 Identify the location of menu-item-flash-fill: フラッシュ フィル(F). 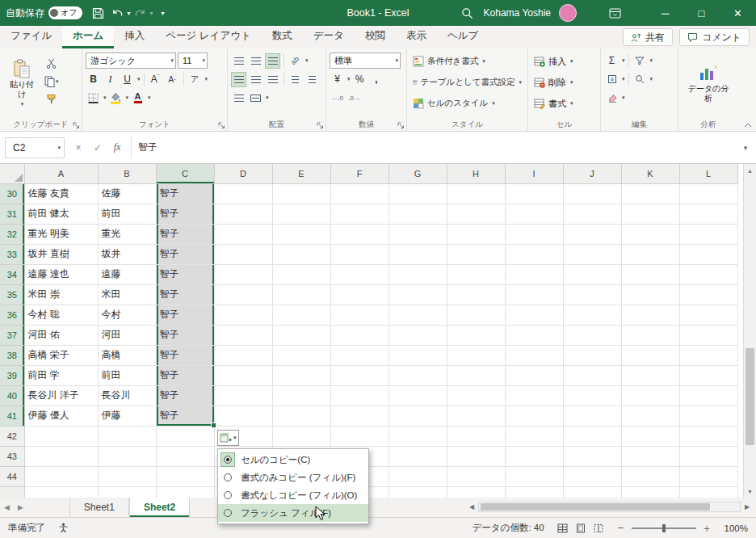
(293, 513).